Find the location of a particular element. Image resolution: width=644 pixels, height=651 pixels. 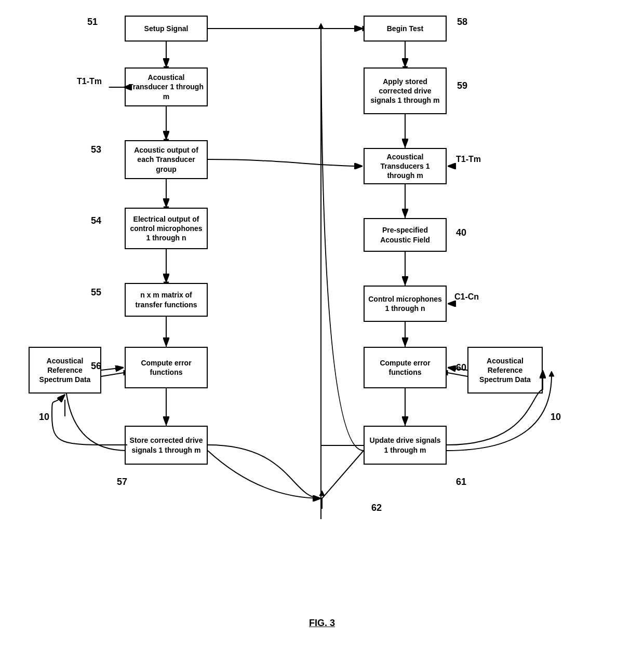

label-62: 62 is located at coordinates (377, 508).